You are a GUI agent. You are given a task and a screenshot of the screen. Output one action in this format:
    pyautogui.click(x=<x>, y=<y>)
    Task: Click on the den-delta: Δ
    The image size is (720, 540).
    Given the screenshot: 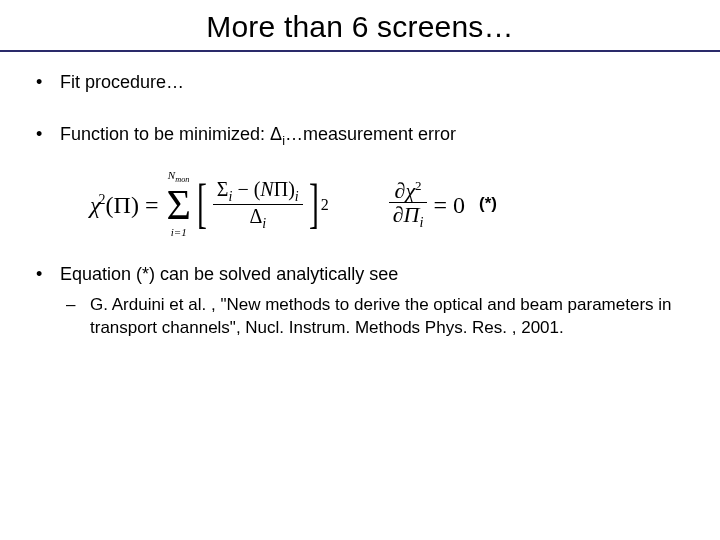 What is the action you would take?
    pyautogui.click(x=256, y=216)
    